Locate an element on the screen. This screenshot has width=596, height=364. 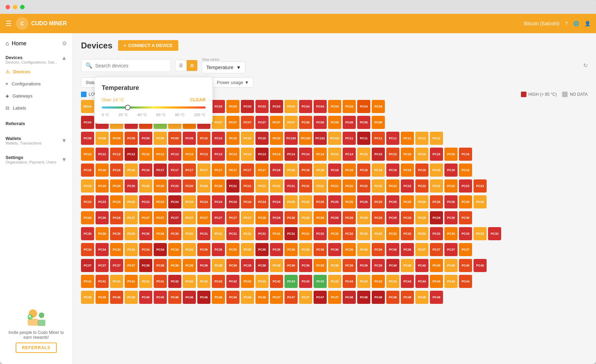
device-cell: PC101 is located at coordinates (320, 138).